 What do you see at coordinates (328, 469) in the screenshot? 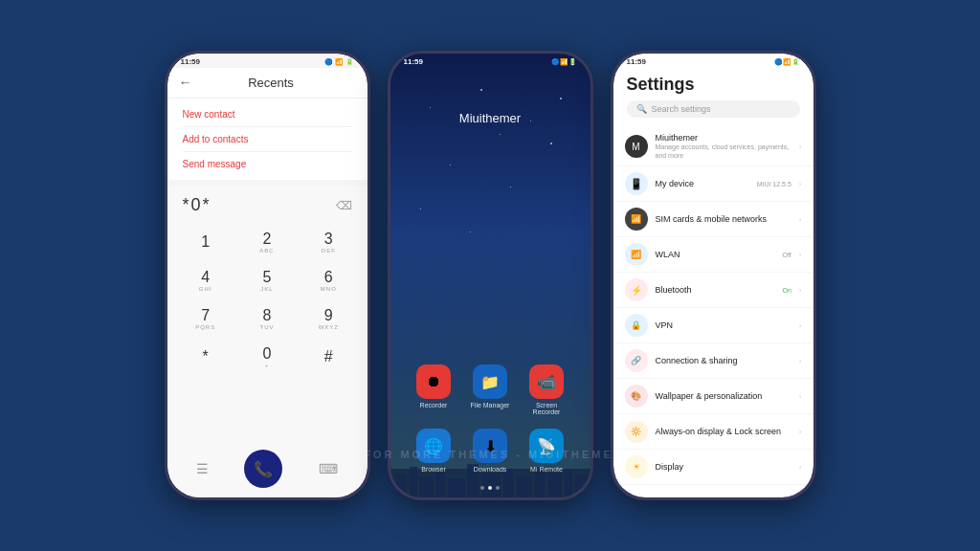
I see `keypad-icon: ⌨` at bounding box center [328, 469].